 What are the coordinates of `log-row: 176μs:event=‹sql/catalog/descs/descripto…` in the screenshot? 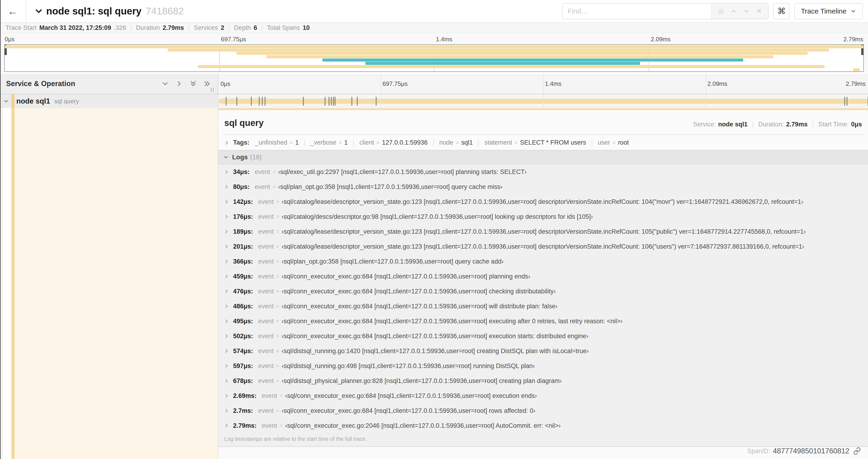 It's located at (543, 217).